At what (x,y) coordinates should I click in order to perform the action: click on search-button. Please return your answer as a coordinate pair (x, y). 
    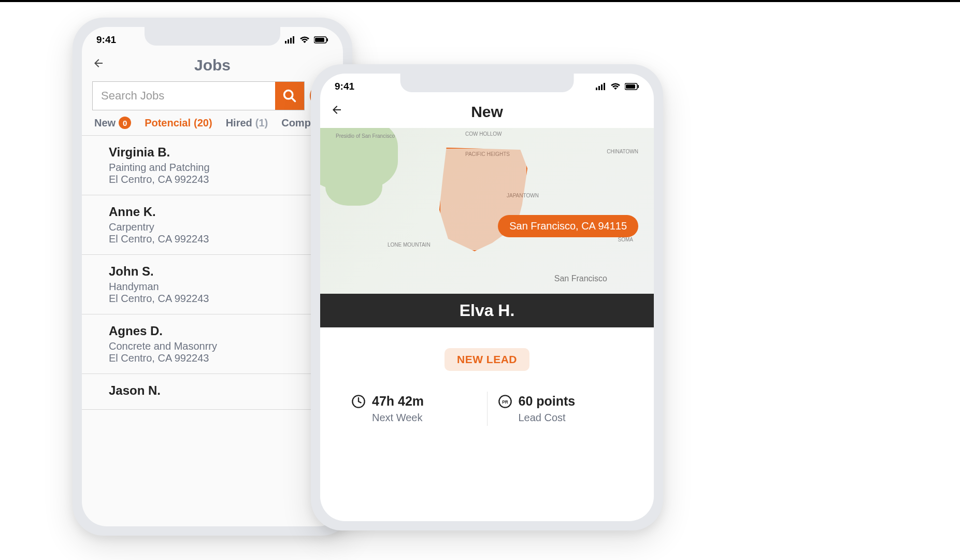
    Looking at the image, I should click on (290, 96).